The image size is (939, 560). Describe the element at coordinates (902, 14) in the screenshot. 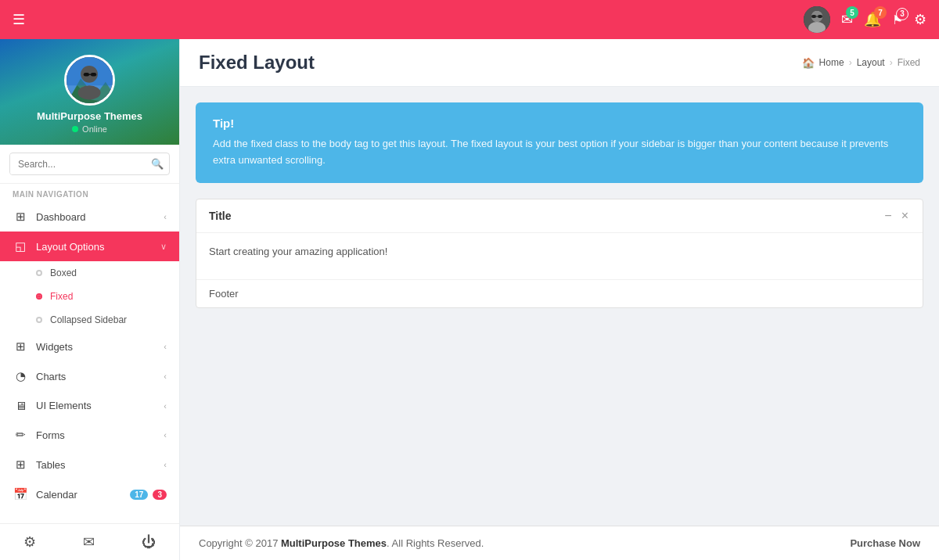

I see `flag-badge: 3` at that location.